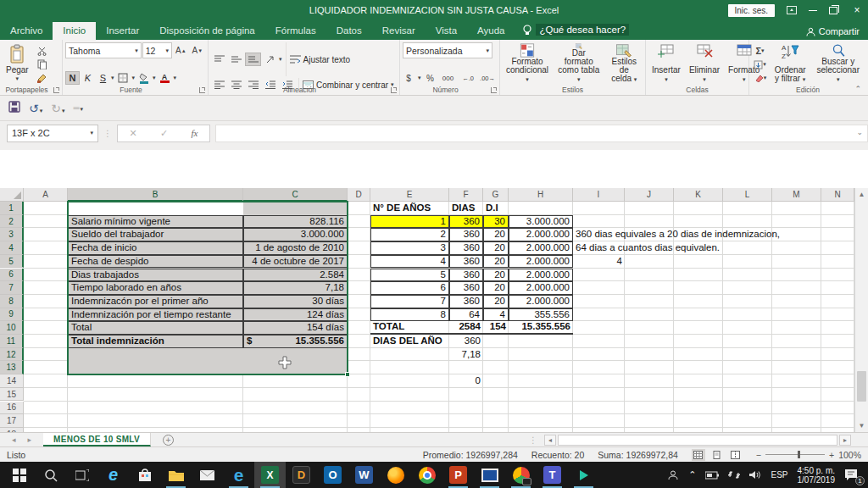  Describe the element at coordinates (833, 10) in the screenshot. I see `restore-icon` at that location.